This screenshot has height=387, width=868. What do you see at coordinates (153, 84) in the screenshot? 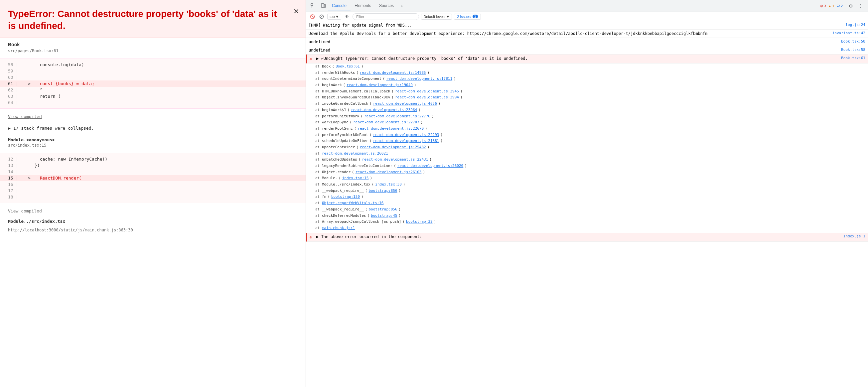
I see `code-line: 61 |> const {books} = data;` at bounding box center [153, 84].